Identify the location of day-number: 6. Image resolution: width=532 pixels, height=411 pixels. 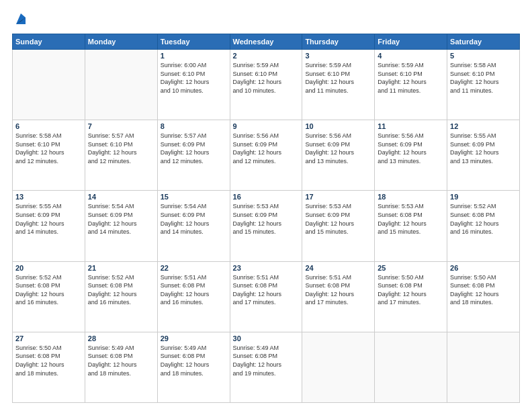
(48, 126).